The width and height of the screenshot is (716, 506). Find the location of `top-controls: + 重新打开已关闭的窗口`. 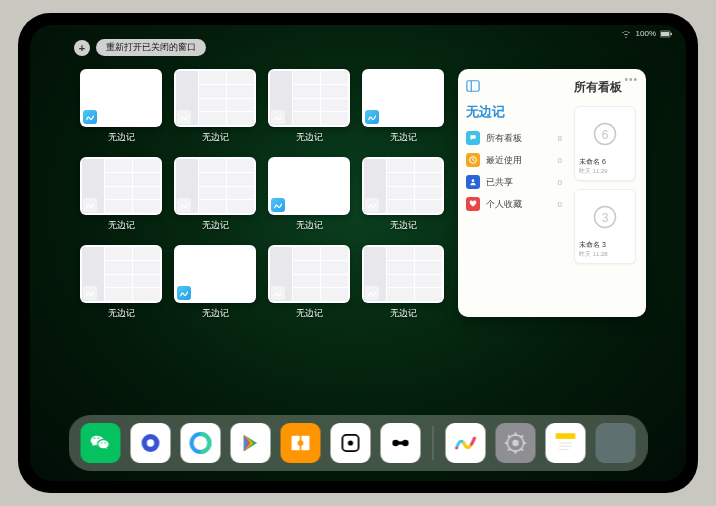

top-controls: + 重新打开已关闭的窗口 is located at coordinates (140, 48).